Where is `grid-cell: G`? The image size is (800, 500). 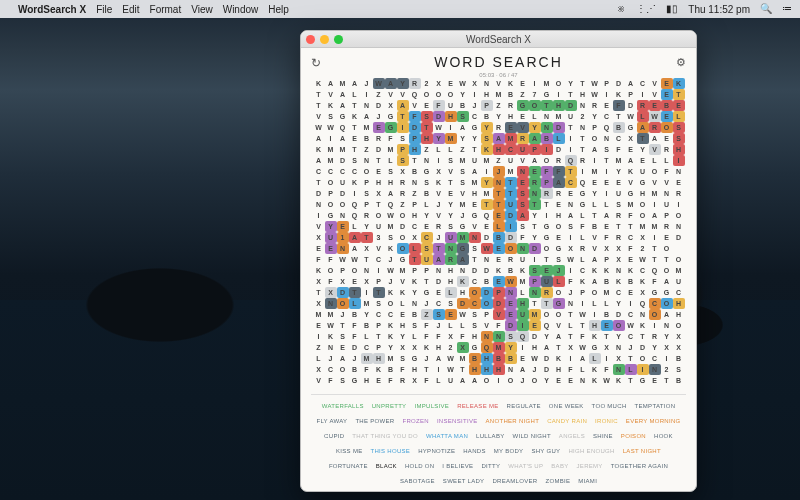 grid-cell: G is located at coordinates (391, 116).